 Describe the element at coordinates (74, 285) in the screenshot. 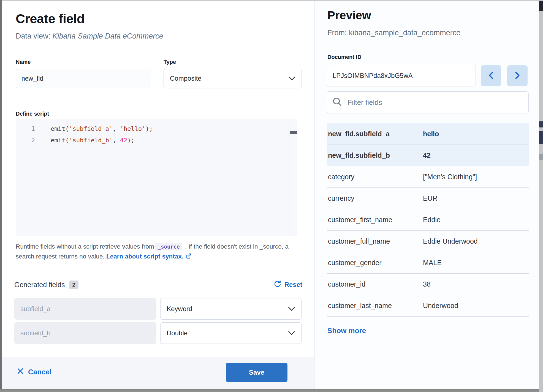

I see `generated-fields-count-badge: 2` at that location.